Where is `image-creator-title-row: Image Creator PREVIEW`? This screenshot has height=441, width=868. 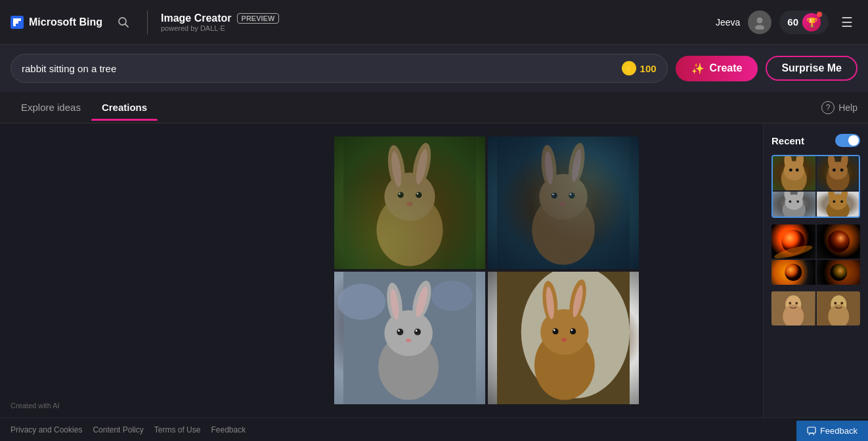 image-creator-title-row: Image Creator PREVIEW is located at coordinates (220, 18).